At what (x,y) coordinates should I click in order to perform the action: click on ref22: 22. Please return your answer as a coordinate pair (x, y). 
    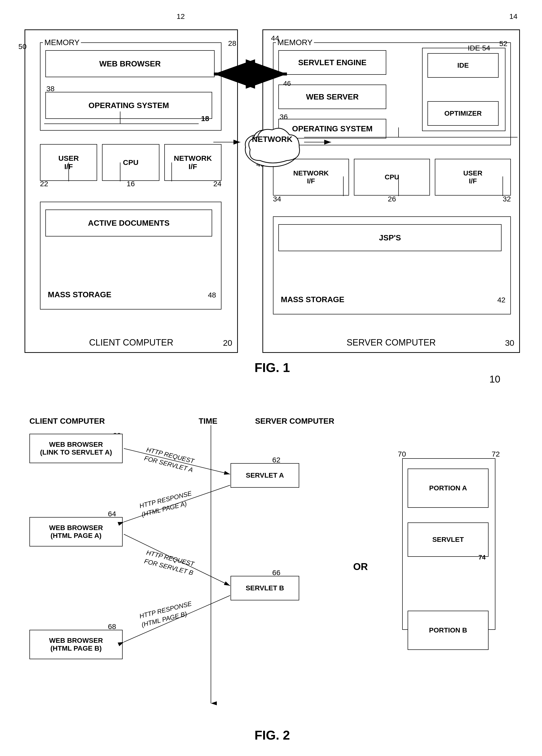
    Looking at the image, I should click on (44, 184).